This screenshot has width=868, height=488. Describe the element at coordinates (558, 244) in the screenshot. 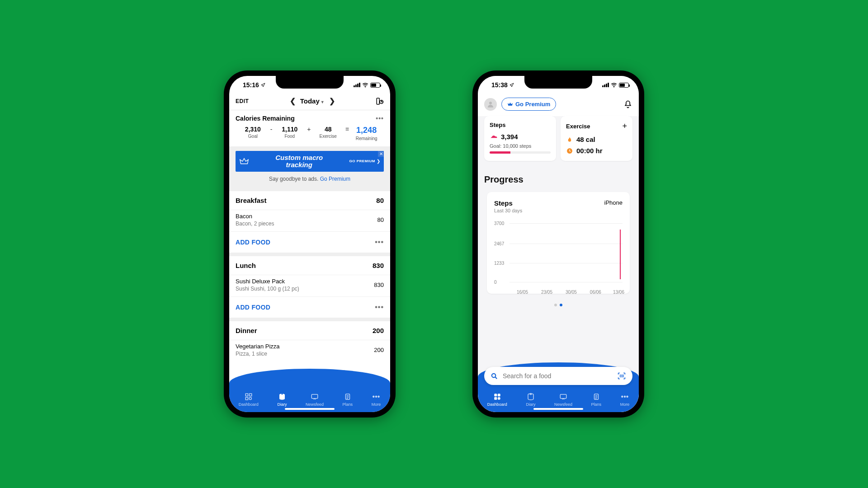

I see `phone-dashboard: 15:38 Go Premium Steps 3,394 Goal: 10,00…` at that location.